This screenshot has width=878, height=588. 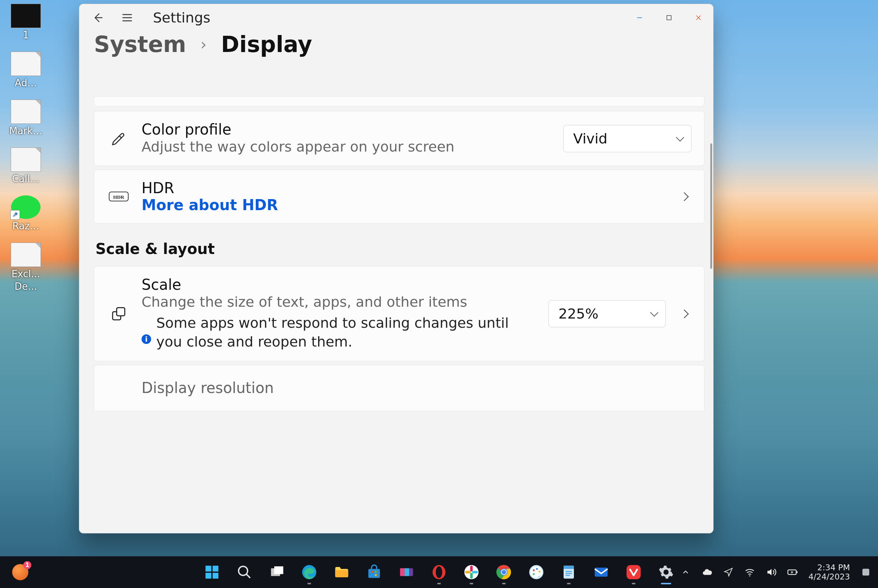 I want to click on setting-card-partial, so click(x=399, y=101).